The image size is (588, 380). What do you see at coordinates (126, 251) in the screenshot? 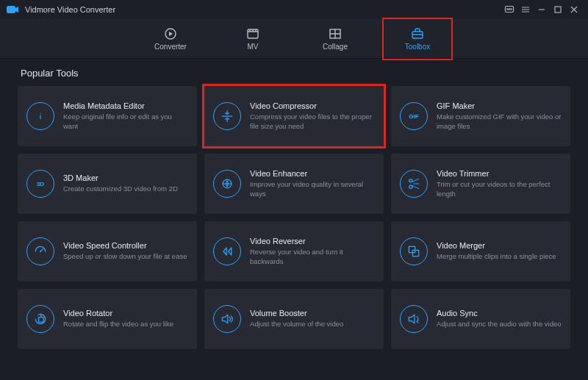
I see `tool-text: Video Speed ControllerSpeed up or slow d…` at bounding box center [126, 251].